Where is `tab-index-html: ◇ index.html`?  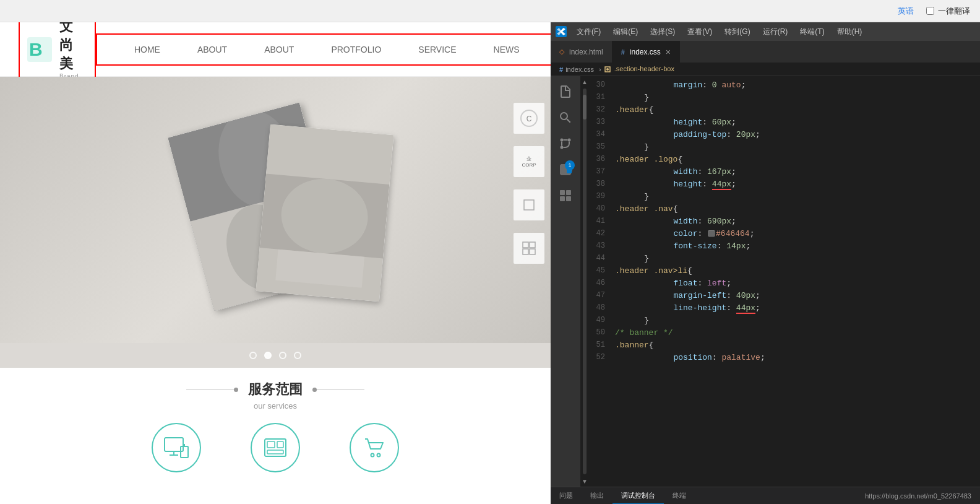 tab-index-html: ◇ index.html is located at coordinates (582, 52).